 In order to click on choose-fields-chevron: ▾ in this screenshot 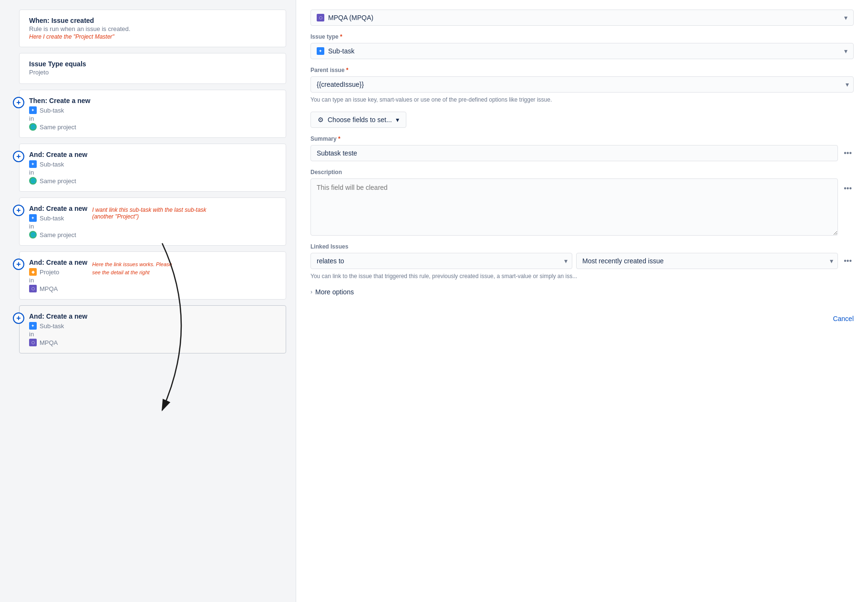, I will do `click(398, 120)`.